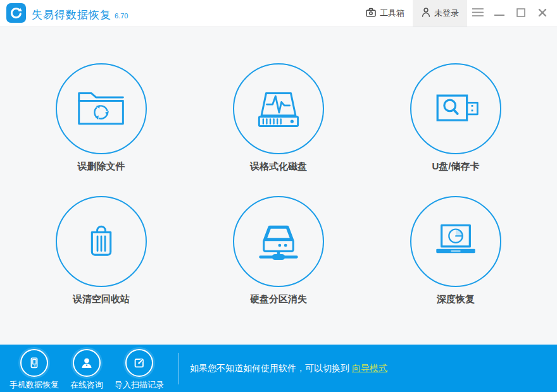 The width and height of the screenshot is (557, 392). Describe the element at coordinates (87, 385) in the screenshot. I see `footer-item-label: 在线咨询` at that location.